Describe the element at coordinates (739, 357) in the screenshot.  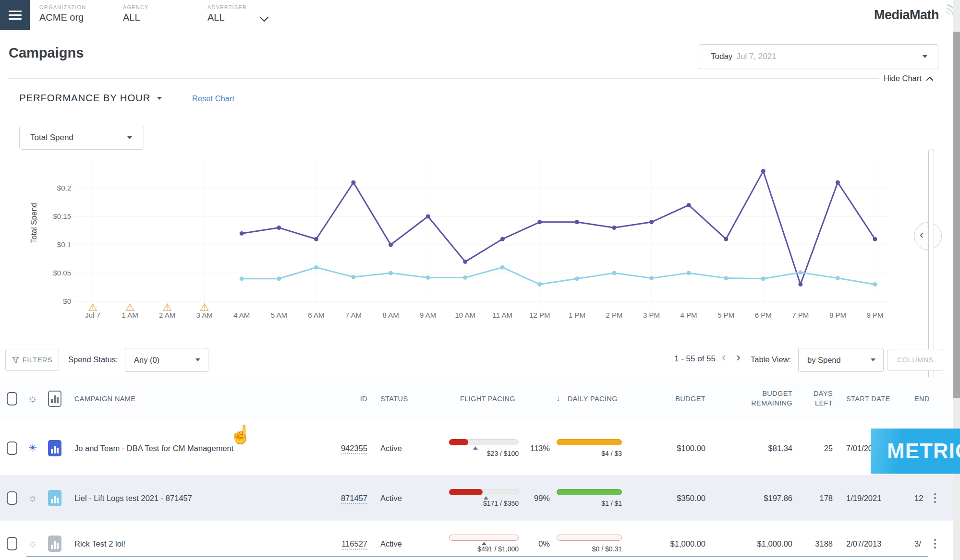
I see `pagination-next-icon: ›` at that location.